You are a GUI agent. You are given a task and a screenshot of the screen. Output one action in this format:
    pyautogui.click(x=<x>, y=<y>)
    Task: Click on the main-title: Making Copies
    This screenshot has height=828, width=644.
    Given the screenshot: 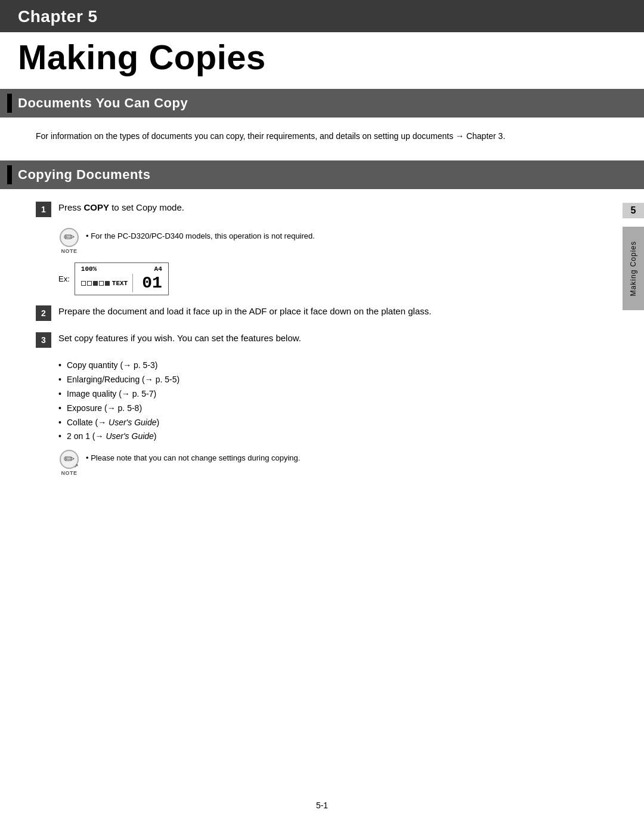 What is the action you would take?
    pyautogui.click(x=322, y=61)
    